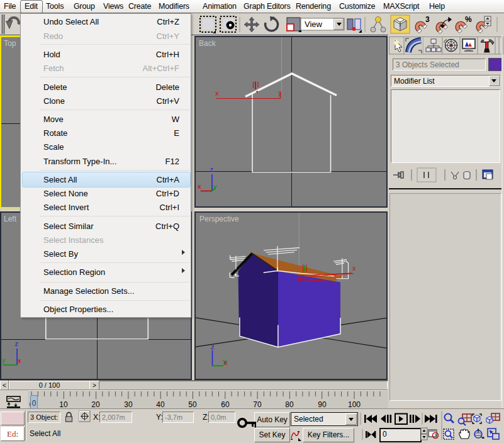  What do you see at coordinates (322, 404) in the screenshot?
I see `svg-text: 90` at bounding box center [322, 404].